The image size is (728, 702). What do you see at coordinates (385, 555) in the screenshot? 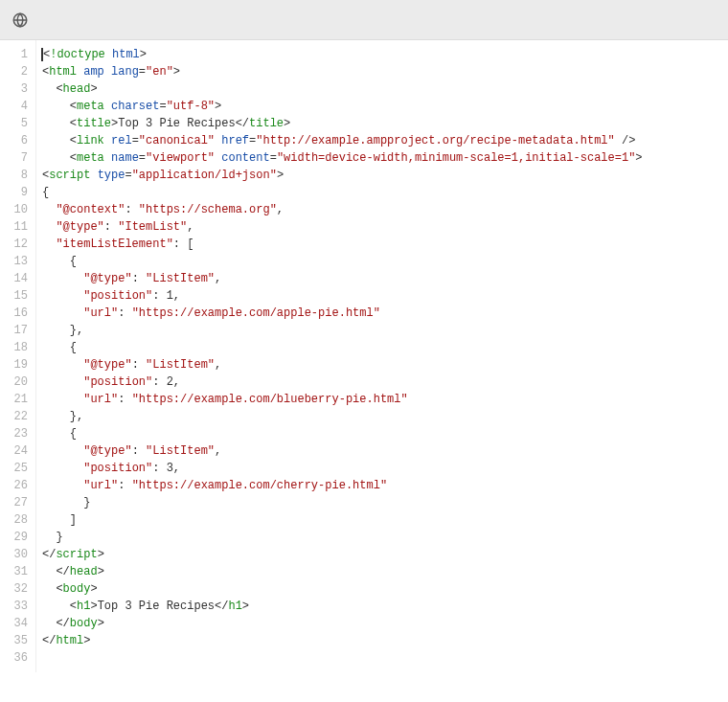
I see `code-line: </script>` at bounding box center [385, 555].